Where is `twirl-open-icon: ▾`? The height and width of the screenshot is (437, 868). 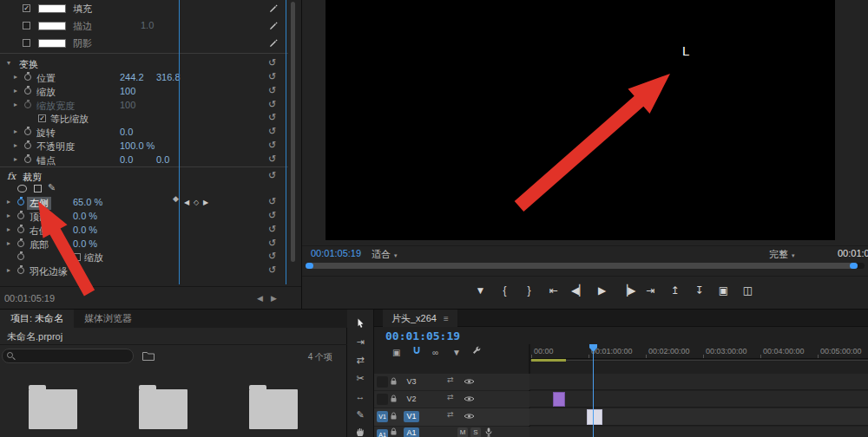
twirl-open-icon: ▾ is located at coordinates (9, 62).